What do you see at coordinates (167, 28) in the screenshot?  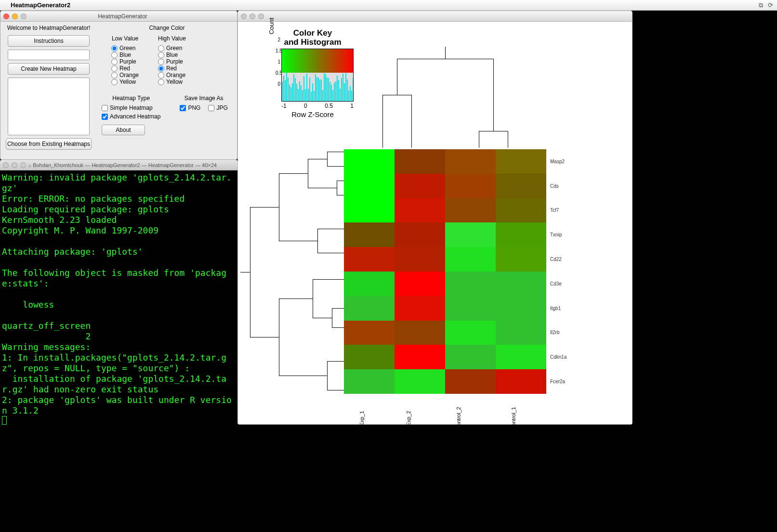 I see `change-color-label: Change Color` at bounding box center [167, 28].